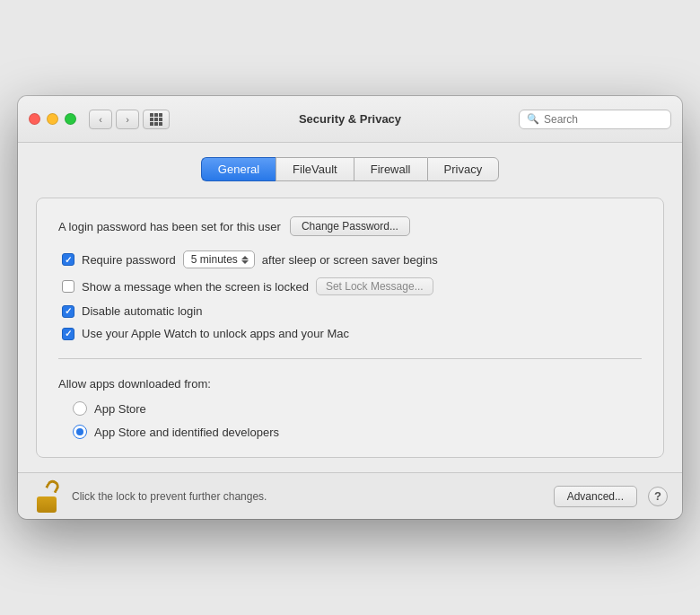 The width and height of the screenshot is (700, 615). I want to click on search-input, so click(603, 119).